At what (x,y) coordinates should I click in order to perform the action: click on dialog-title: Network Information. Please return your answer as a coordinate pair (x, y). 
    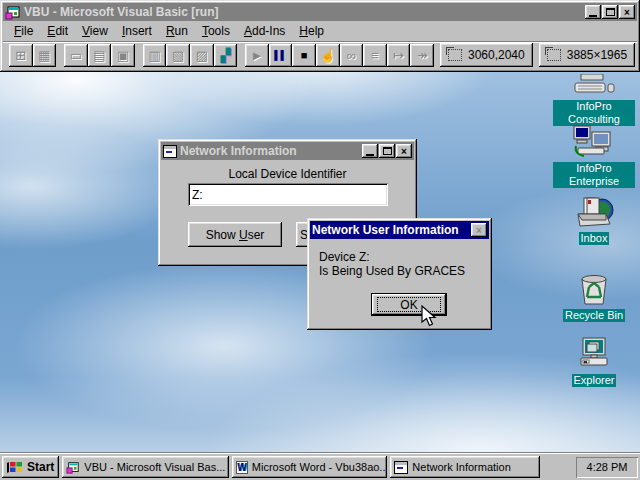
    Looking at the image, I should click on (270, 151).